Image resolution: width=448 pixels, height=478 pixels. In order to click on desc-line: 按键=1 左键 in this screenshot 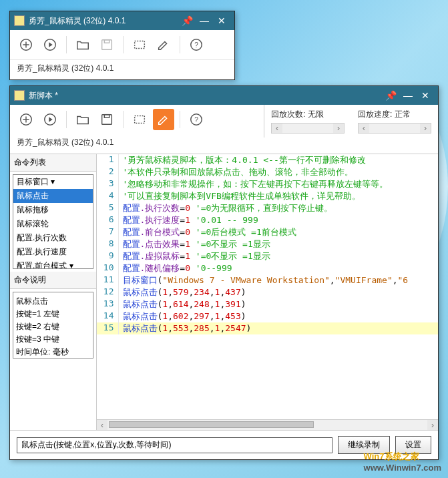, I will do `click(53, 314)`.